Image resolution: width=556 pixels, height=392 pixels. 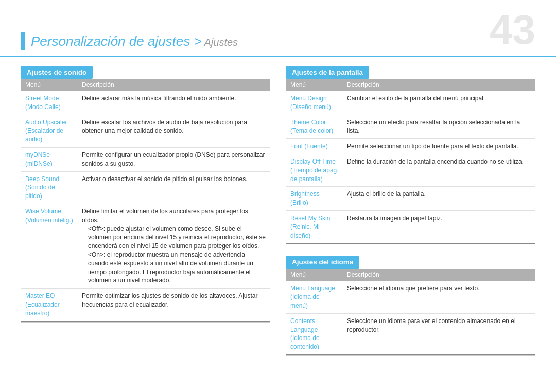 I want to click on lang-settings-header: Ajustes del idioma, so click(x=411, y=262).